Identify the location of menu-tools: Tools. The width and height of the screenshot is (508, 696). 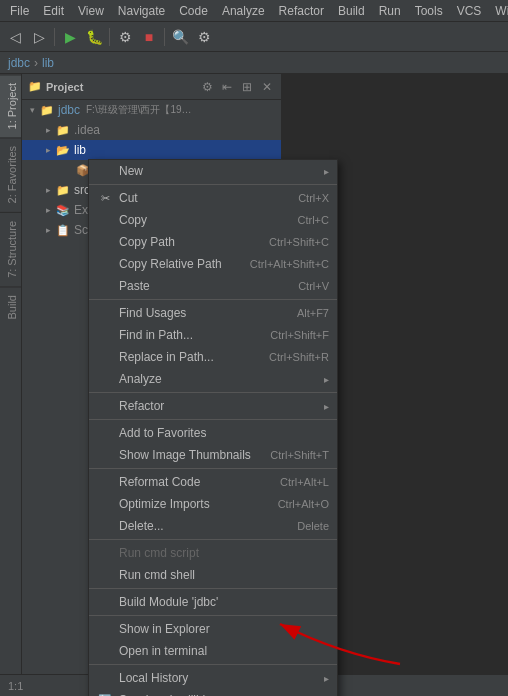
(429, 11).